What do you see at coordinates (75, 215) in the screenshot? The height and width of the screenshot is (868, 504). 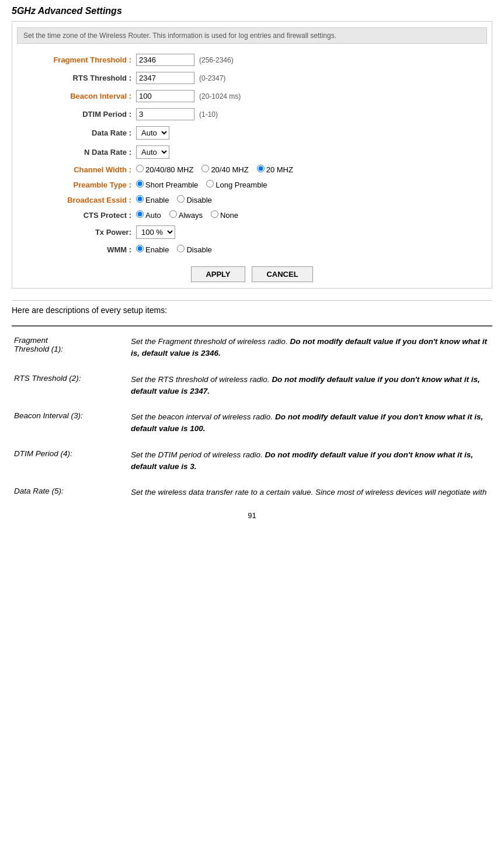 I see `cts-protect-label: CTS Protect :` at bounding box center [75, 215].